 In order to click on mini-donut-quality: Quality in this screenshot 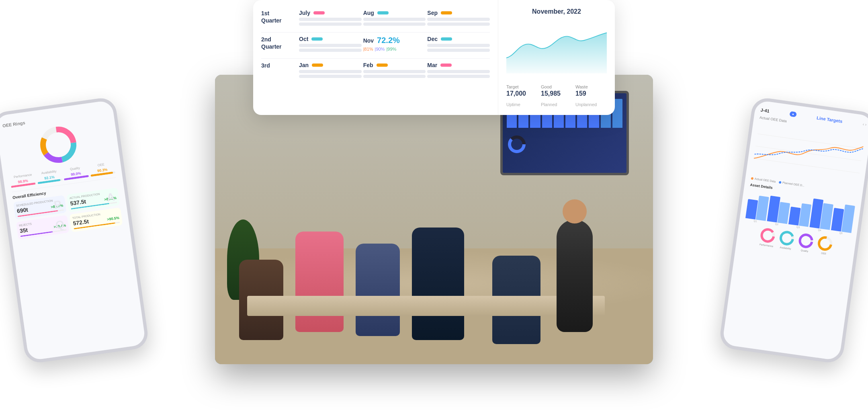, I will do `click(806, 243)`.